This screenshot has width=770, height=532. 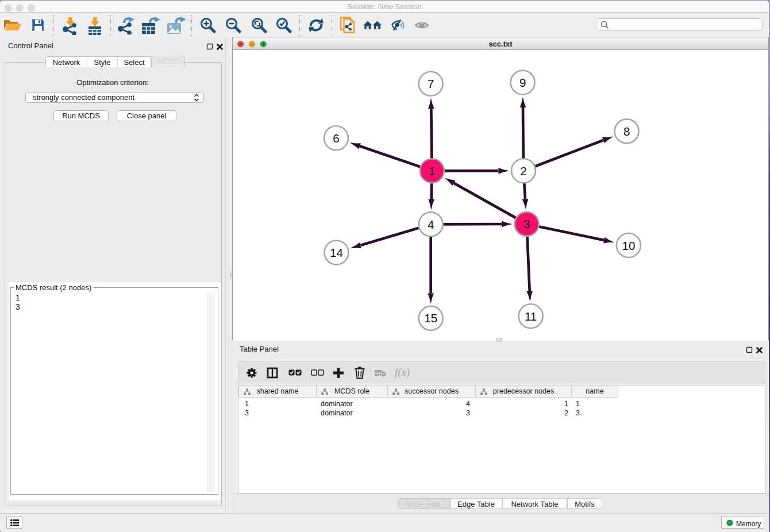 What do you see at coordinates (629, 246) in the screenshot?
I see `svg-text: 10` at bounding box center [629, 246].